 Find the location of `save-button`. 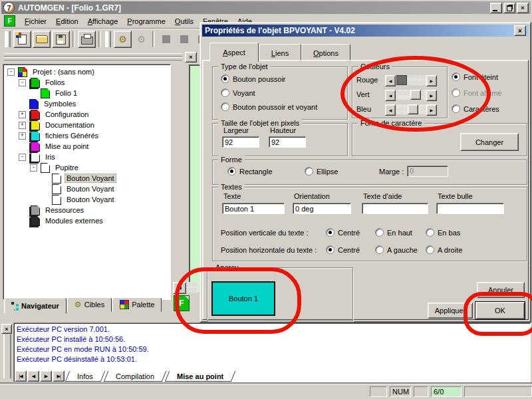

save-button is located at coordinates (61, 39).